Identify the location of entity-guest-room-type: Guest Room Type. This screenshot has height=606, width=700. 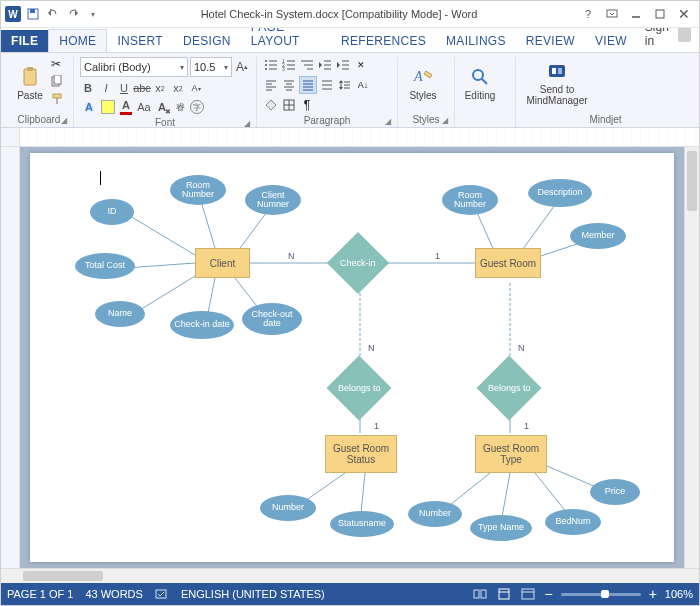
(511, 454).